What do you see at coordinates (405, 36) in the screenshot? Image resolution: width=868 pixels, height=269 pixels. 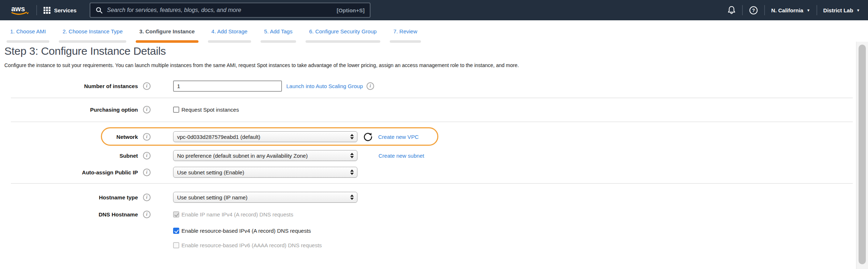 I see `tab-review: 7. Review` at bounding box center [405, 36].